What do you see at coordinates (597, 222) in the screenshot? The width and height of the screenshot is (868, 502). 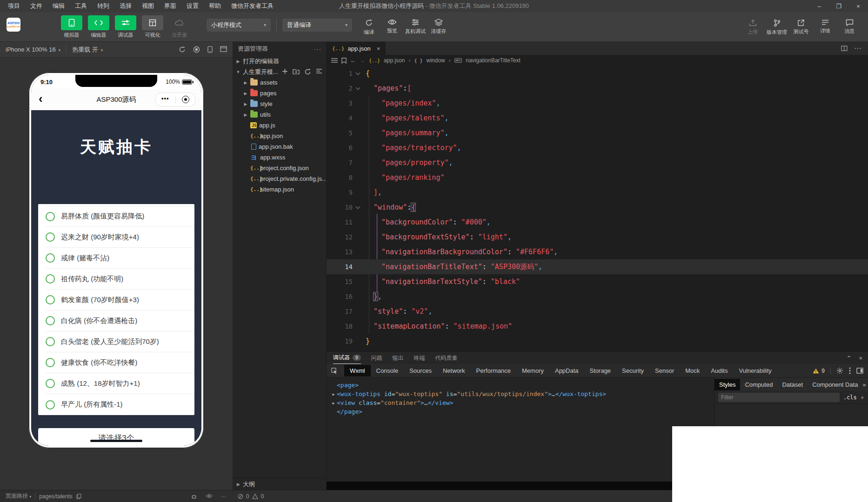 I see `code-line-11: 11"backgroundColor": "#000",` at bounding box center [597, 222].